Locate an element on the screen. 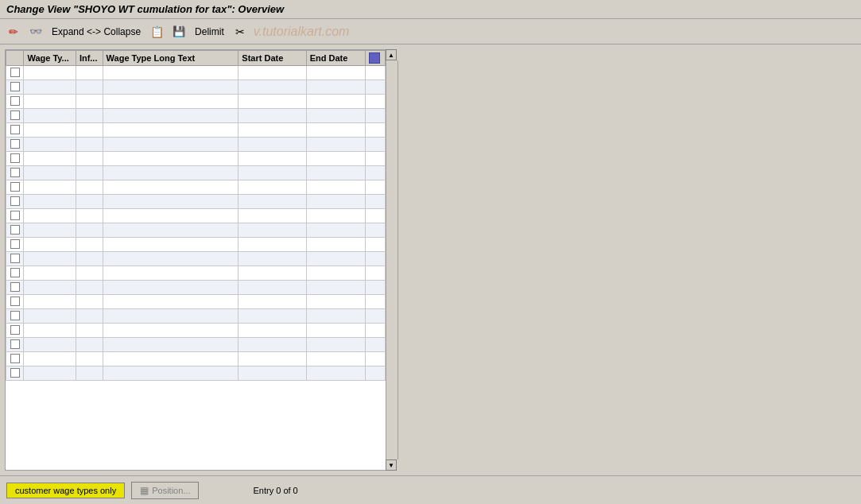 The image size is (861, 504). row-inf is located at coordinates (89, 202).